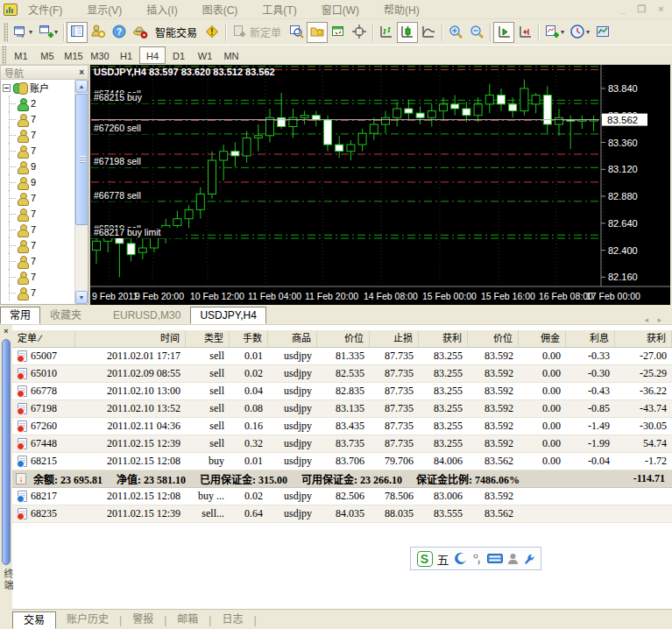  What do you see at coordinates (6, 332) in the screenshot?
I see `terminal-close-icon: ×` at bounding box center [6, 332].